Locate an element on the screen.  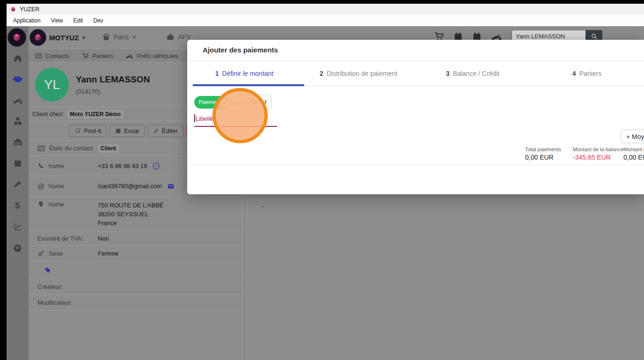
text-cursor is located at coordinates (195, 118).